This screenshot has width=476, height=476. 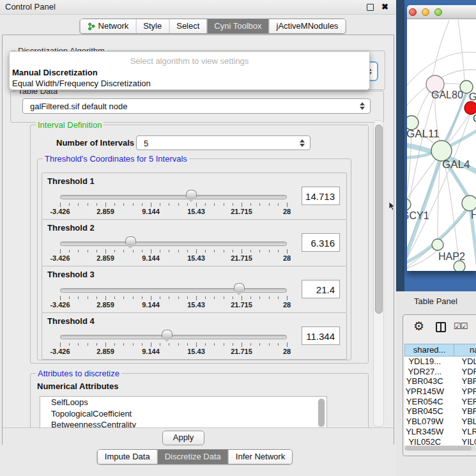 What do you see at coordinates (321, 336) in the screenshot?
I see `threshold-value-field: 11.344` at bounding box center [321, 336].